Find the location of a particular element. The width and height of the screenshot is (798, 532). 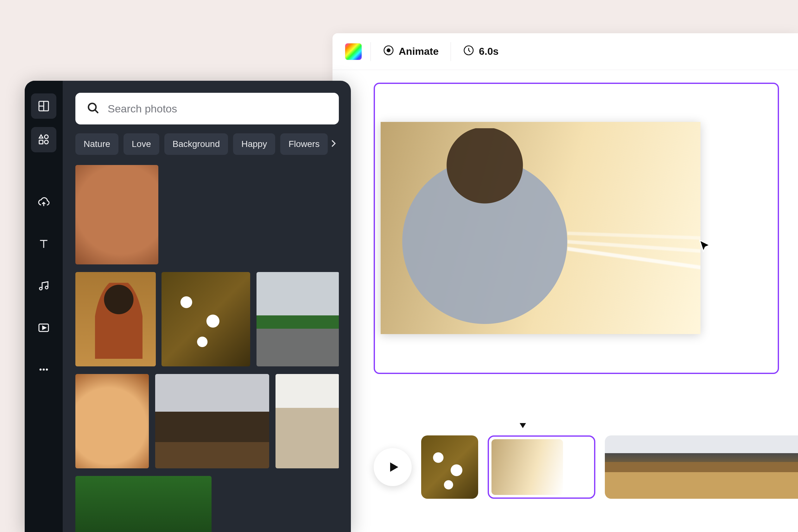

chip-love: Love is located at coordinates (141, 144).